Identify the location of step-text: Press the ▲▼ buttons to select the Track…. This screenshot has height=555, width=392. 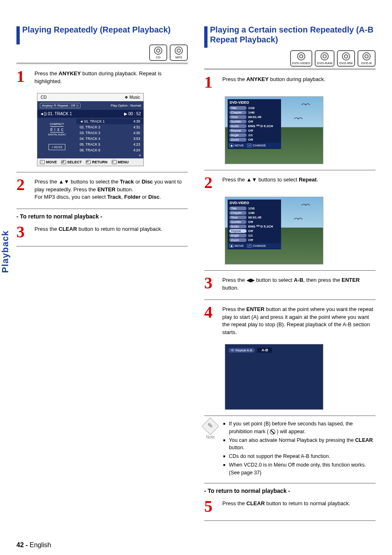
(111, 190).